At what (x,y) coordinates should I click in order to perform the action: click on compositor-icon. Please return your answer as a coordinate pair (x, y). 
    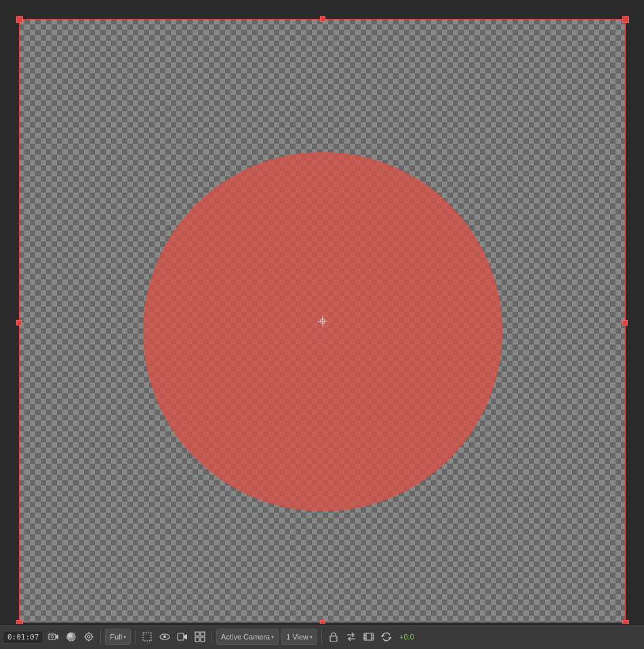
    Looking at the image, I should click on (200, 637).